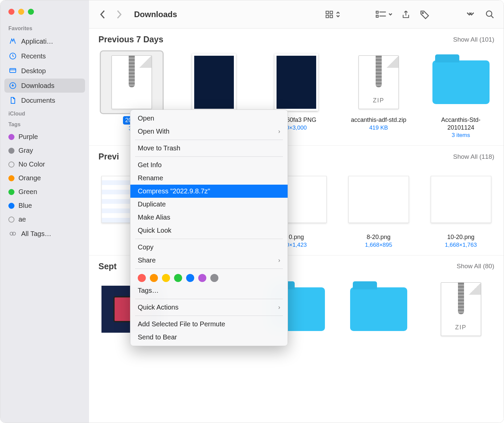  What do you see at coordinates (378, 120) in the screenshot?
I see `file-name: accanthis-adf-std.zip` at bounding box center [378, 120].